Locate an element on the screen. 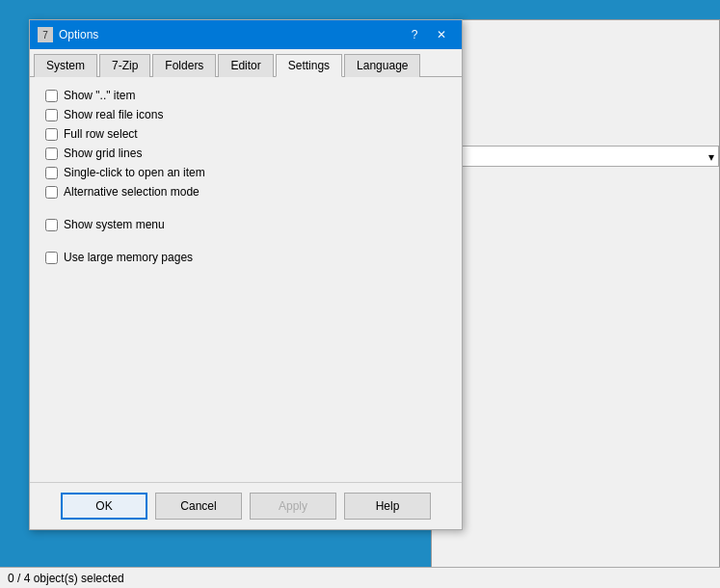 This screenshot has width=720, height=588. app-icon-label: 7 is located at coordinates (45, 35).